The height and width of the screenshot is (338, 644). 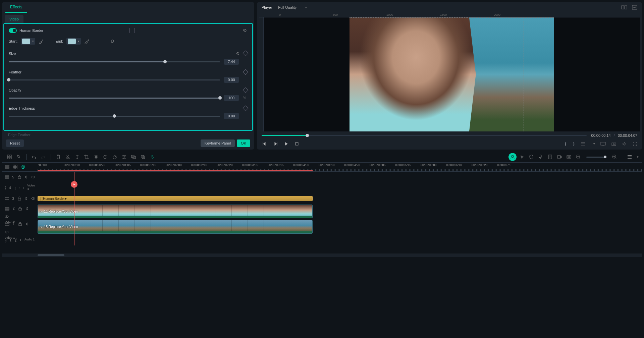 I want to click on timeline-scrollbar, so click(x=322, y=255).